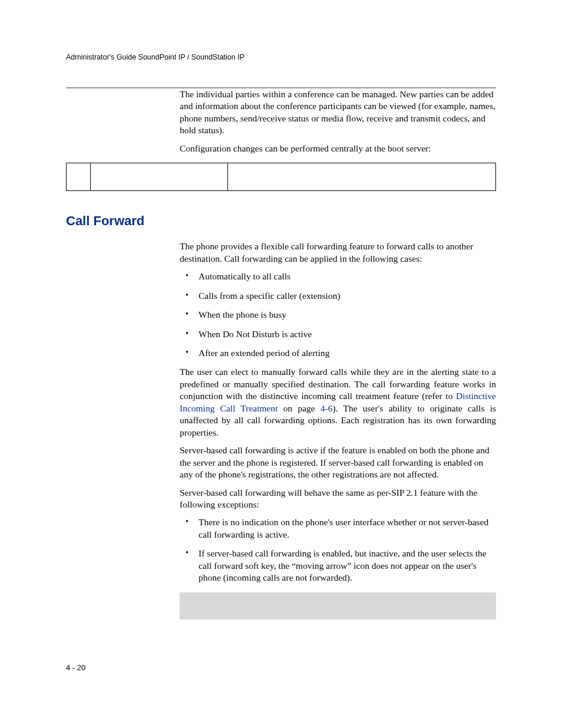 Image resolution: width=562 pixels, height=728 pixels. I want to click on page-number: 4 - 20, so click(75, 667).